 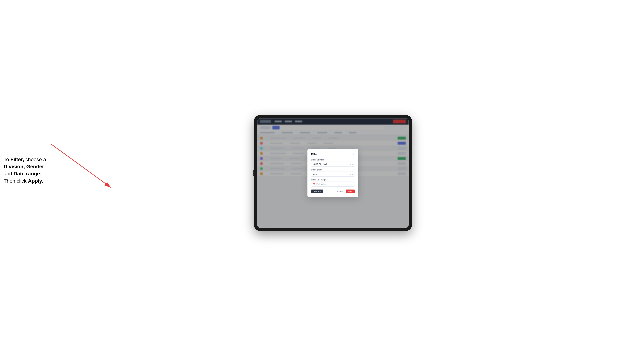 What do you see at coordinates (352, 164) in the screenshot?
I see `division-chevron-icon: ⌄` at bounding box center [352, 164].